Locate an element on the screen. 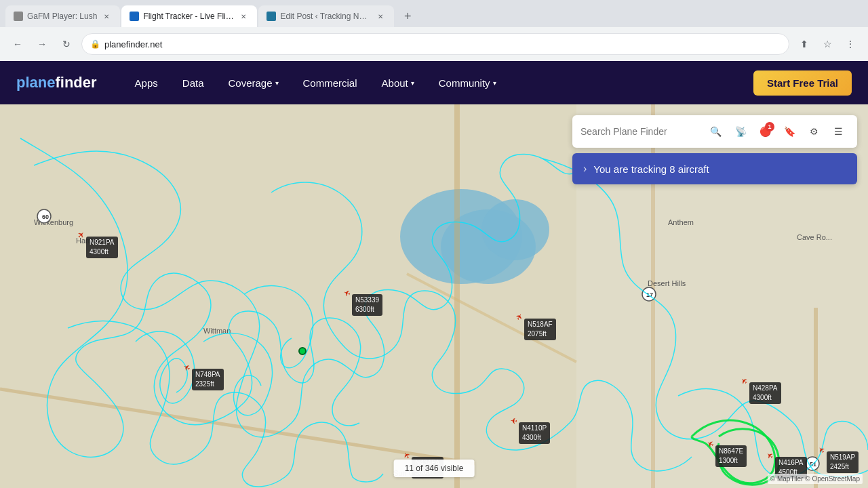 Image resolution: width=868 pixels, height=488 pixels. lock-icon: 🔒 is located at coordinates (95, 44).